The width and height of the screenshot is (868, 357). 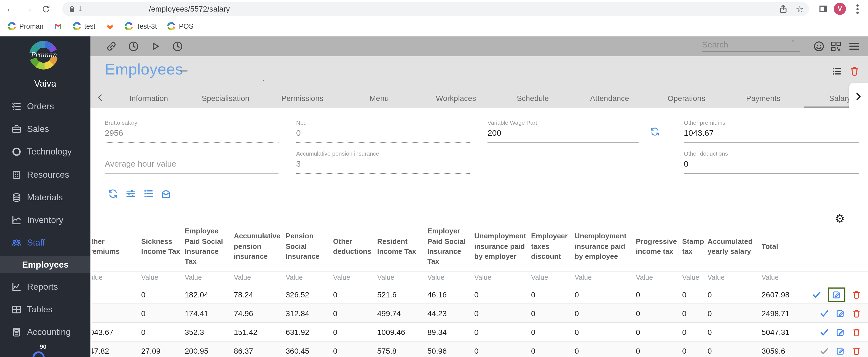 What do you see at coordinates (772, 131) in the screenshot?
I see `field-other-premiums: Other premiums1043.67` at bounding box center [772, 131].